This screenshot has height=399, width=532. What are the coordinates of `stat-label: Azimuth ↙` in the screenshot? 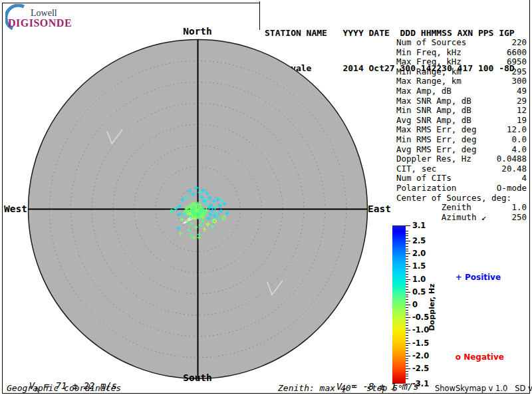 It's located at (442, 218).